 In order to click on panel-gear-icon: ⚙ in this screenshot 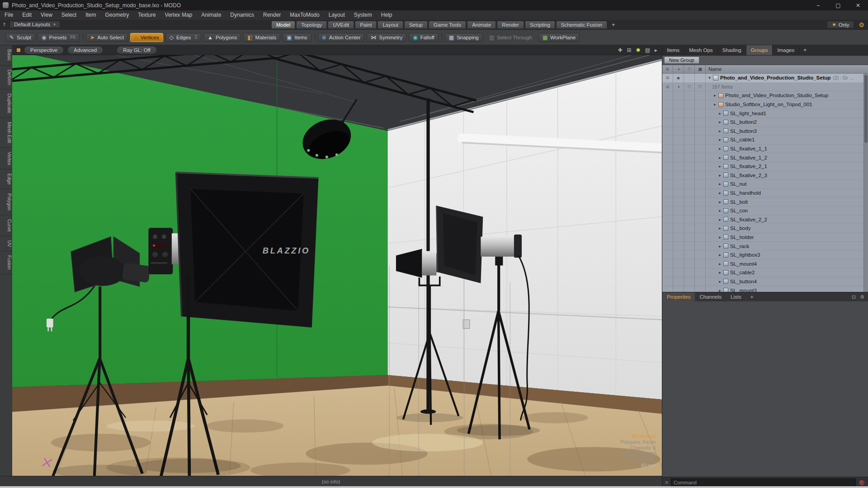, I will do `click(862, 297)`.